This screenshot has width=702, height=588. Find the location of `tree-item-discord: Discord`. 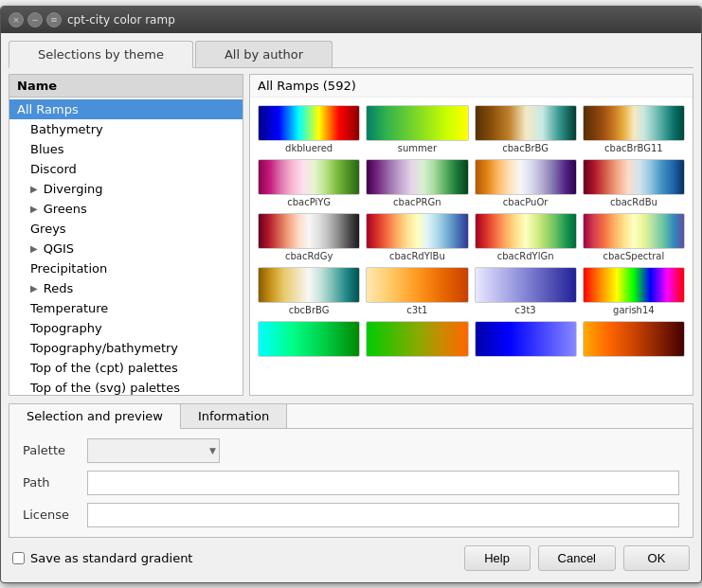

tree-item-discord: Discord is located at coordinates (126, 169).